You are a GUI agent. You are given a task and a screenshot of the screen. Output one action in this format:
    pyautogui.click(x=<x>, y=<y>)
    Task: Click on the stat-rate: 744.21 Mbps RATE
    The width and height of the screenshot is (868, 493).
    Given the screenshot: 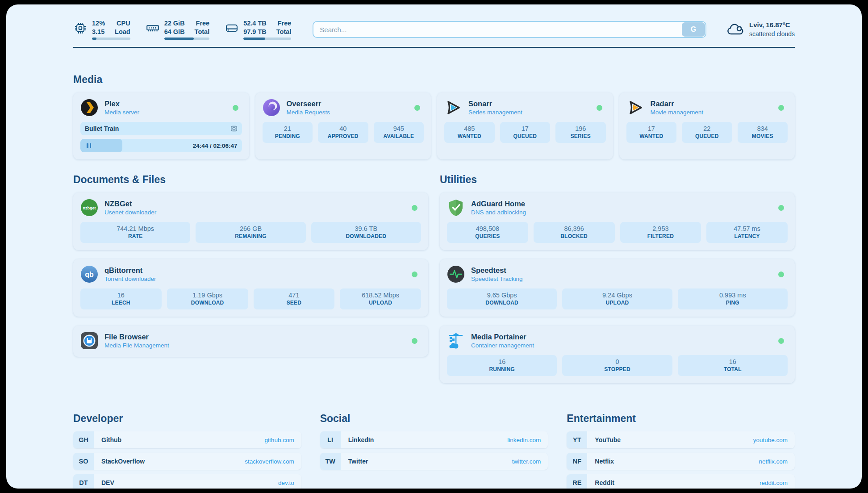 What is the action you would take?
    pyautogui.click(x=135, y=232)
    